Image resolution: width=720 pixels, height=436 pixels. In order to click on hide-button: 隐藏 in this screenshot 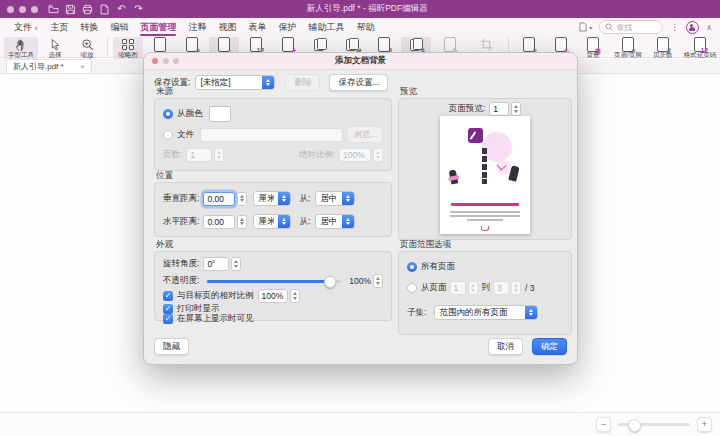, I will do `click(172, 346)`.